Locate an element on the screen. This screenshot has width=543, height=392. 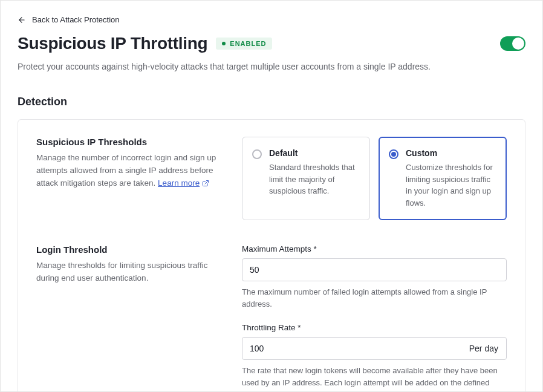
threshold-option-custom: Custom Customize thresholds for limiting… is located at coordinates (443, 178).